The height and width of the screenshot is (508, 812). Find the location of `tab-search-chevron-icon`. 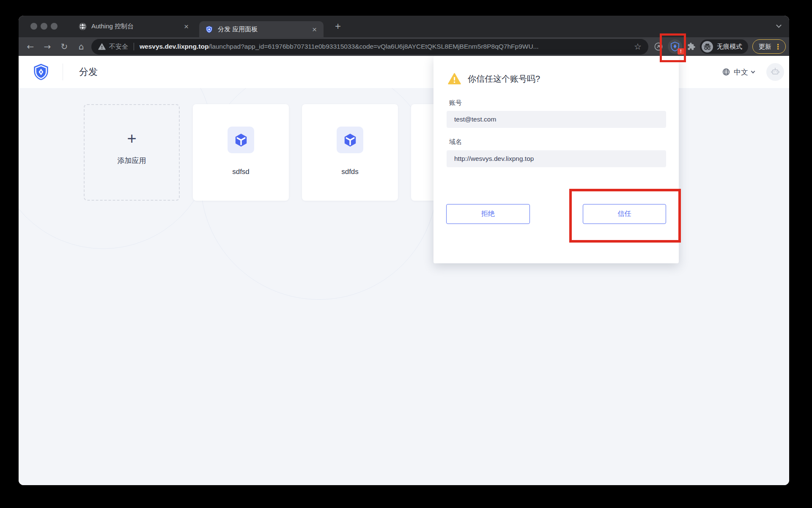

tab-search-chevron-icon is located at coordinates (779, 25).